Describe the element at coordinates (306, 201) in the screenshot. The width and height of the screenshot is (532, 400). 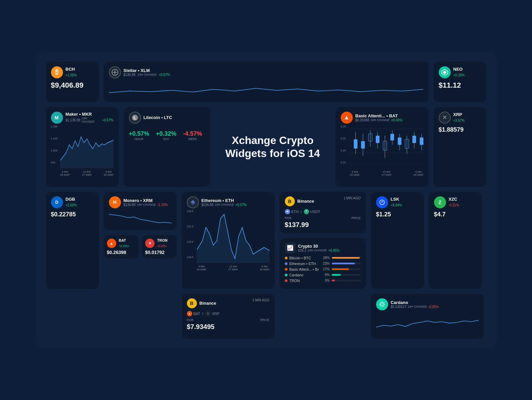
I see `binance1-name: Binance` at that location.